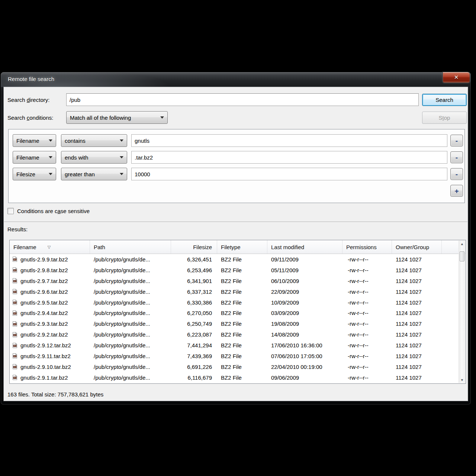 The height and width of the screenshot is (476, 476). What do you see at coordinates (194, 367) in the screenshot?
I see `file-size: 6,691,226` at bounding box center [194, 367].